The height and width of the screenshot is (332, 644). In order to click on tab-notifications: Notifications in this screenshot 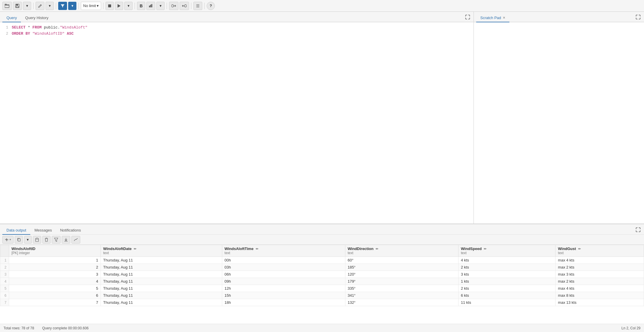, I will do `click(71, 230)`.